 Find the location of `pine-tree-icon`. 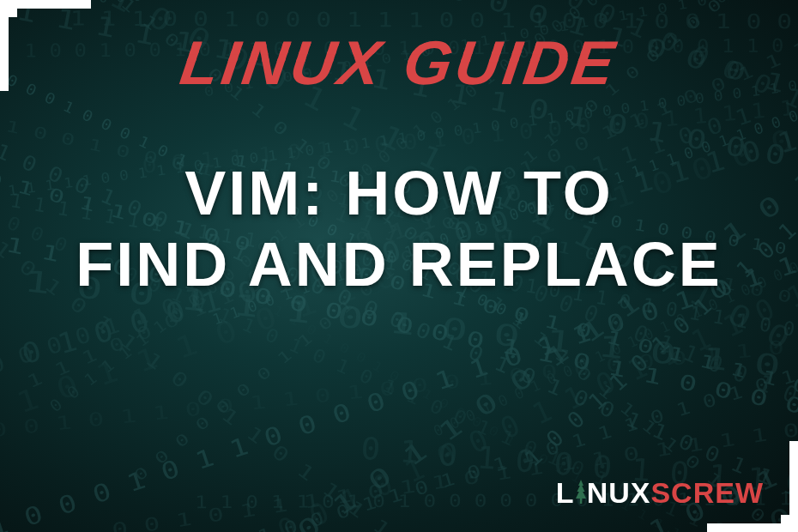

pine-tree-icon is located at coordinates (581, 492).